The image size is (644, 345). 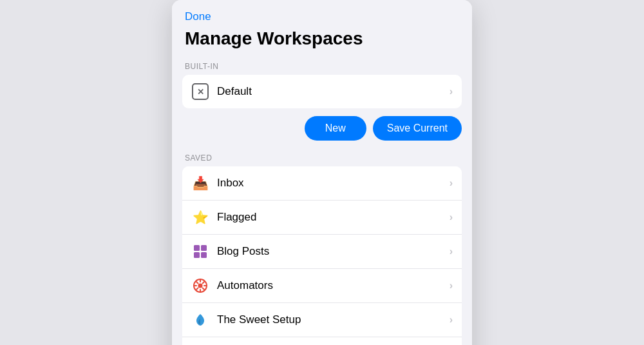 I want to click on blog-posts-icon, so click(x=200, y=251).